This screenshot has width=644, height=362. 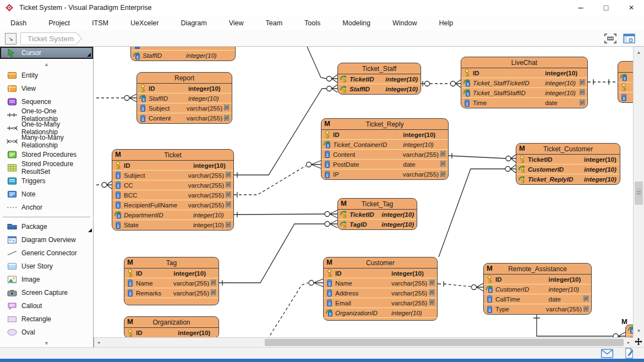 I want to click on palette-item-rectangle: Rectangle, so click(x=46, y=319).